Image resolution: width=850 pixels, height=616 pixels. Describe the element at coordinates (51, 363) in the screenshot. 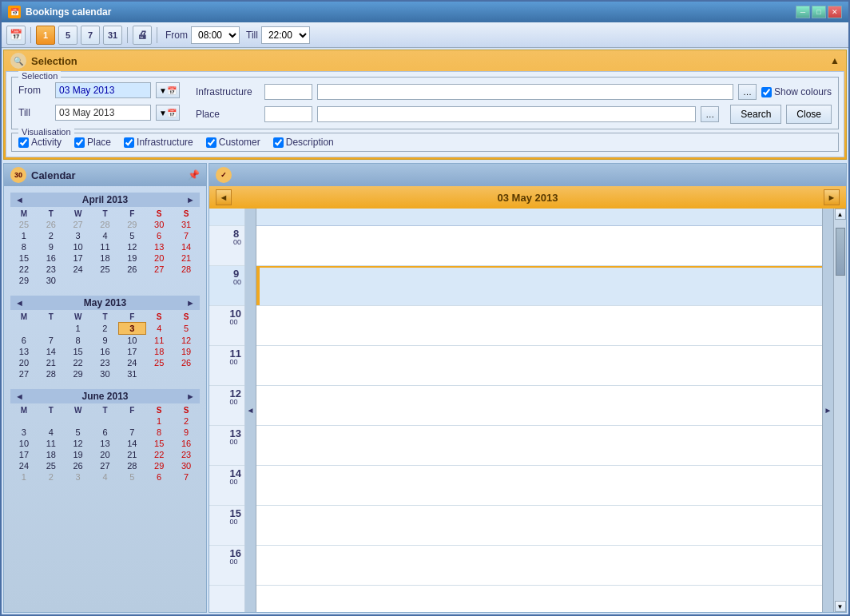

I see `list-item: 21` at that location.